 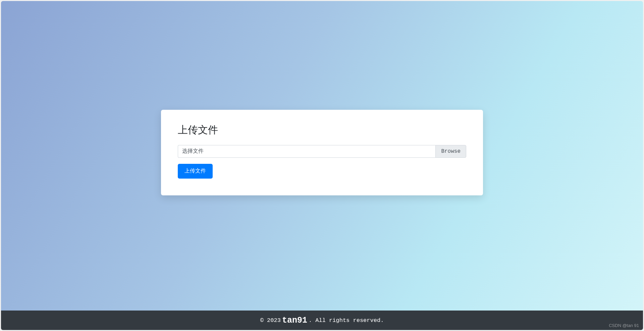 I want to click on upload-button: 上传文件, so click(x=195, y=171).